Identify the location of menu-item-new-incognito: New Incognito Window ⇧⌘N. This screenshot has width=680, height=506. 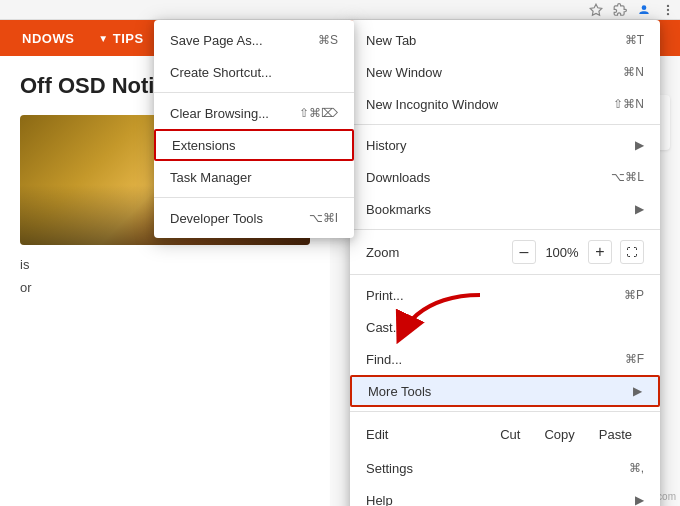
(505, 104).